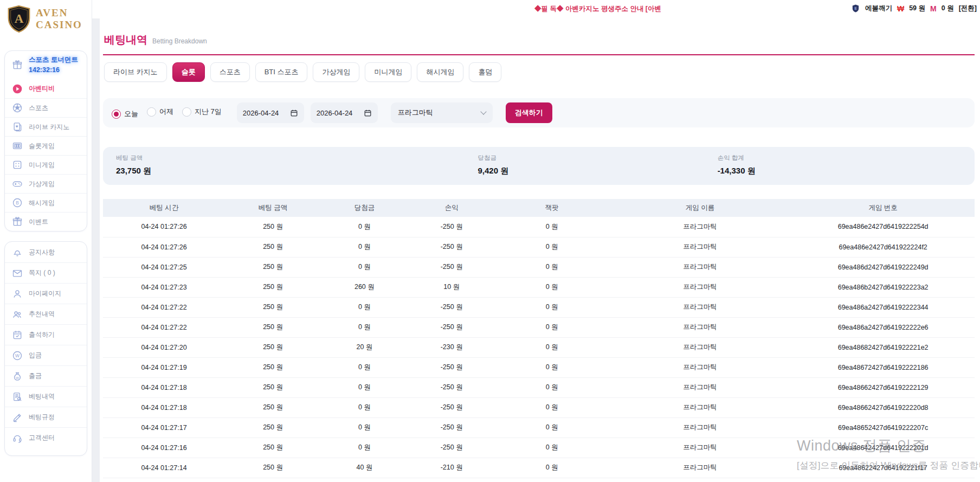 The image size is (980, 482). What do you see at coordinates (202, 112) in the screenshot?
I see `period-radio-3: 지난 7일` at bounding box center [202, 112].